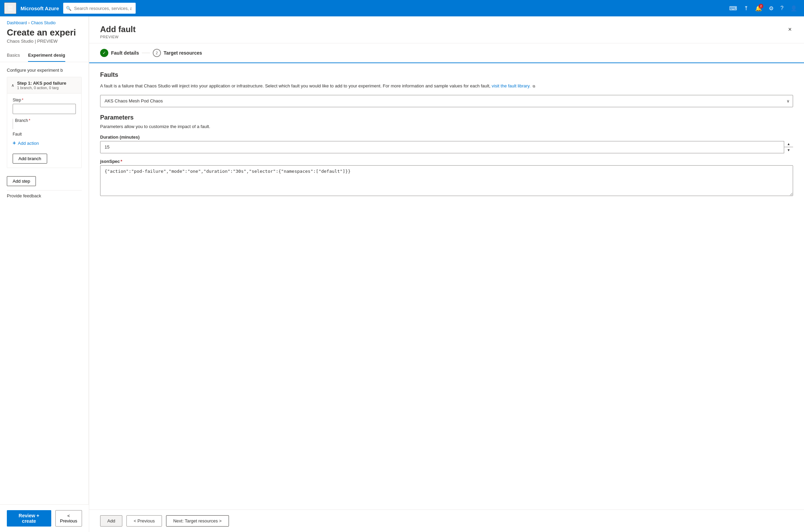 This screenshot has width=804, height=532. What do you see at coordinates (26, 143) in the screenshot?
I see `add-action-button: + Add action` at bounding box center [26, 143].